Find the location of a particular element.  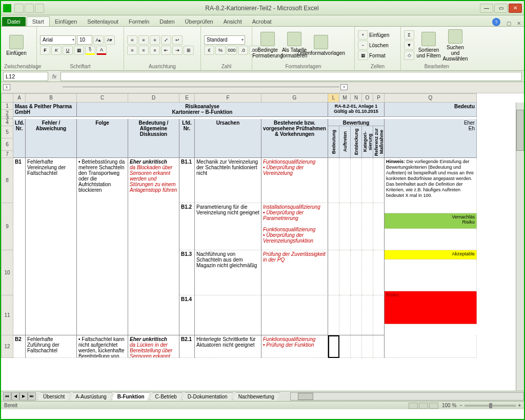

column-header-M: M is located at coordinates (345, 98).